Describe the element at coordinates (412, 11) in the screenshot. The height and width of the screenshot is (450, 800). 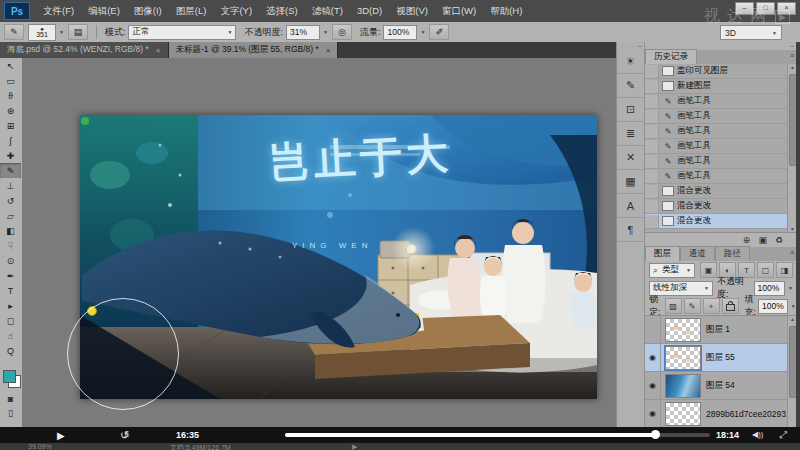
I see `menu-item: 视图(V)` at that location.